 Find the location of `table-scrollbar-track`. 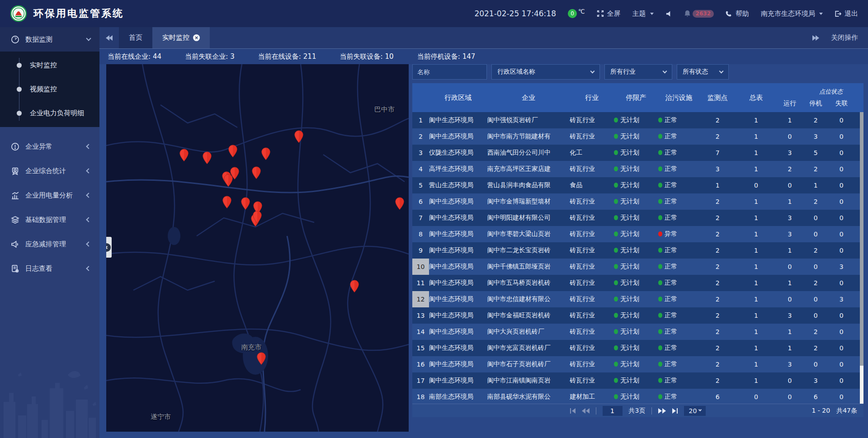

table-scrollbar-track is located at coordinates (862, 258).